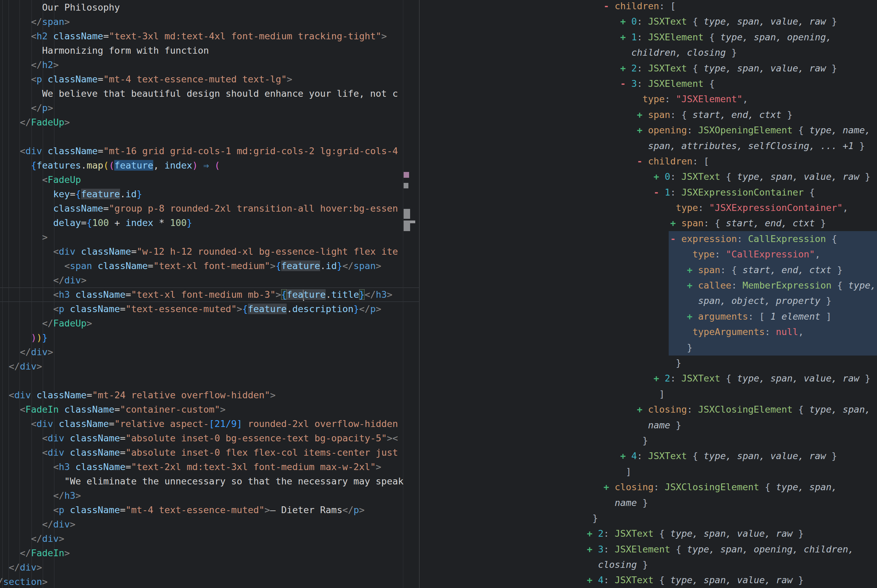 The image size is (877, 588). I want to click on code-line: {features.map((feature, index) ⇒ (, so click(202, 165).